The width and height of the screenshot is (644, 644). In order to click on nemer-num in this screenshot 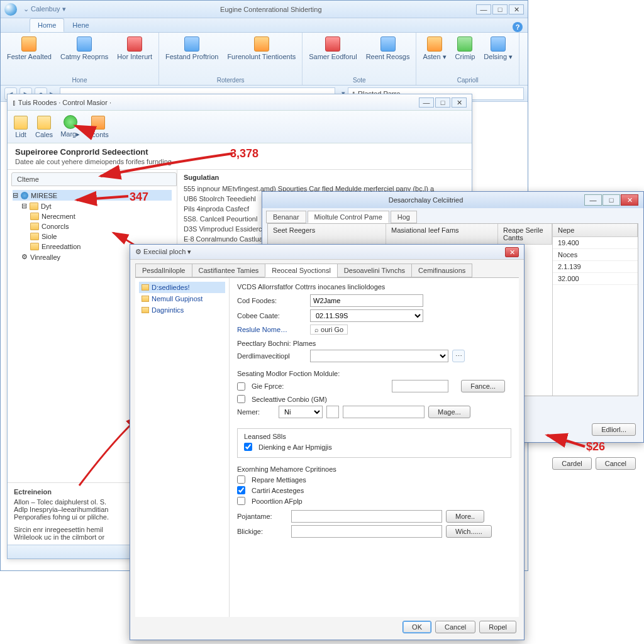, I will do `click(333, 412)`.